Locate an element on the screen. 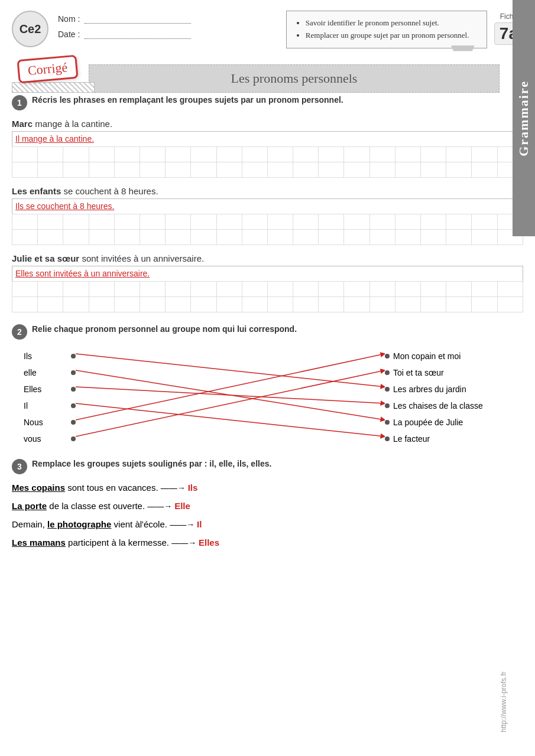 This screenshot has height=756, width=535. ex2-header: 2 Relie chaque pronom personnel au group… is located at coordinates (267, 331).